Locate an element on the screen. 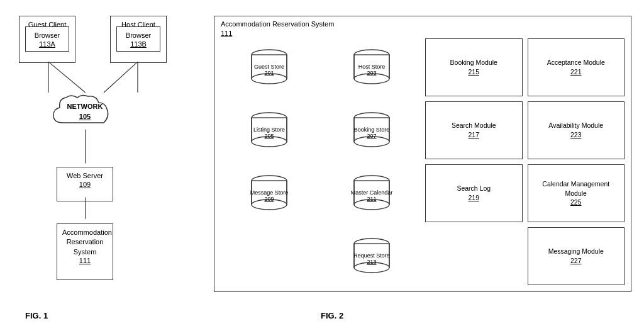 The height and width of the screenshot is (333, 644). acceptance-module-box: Acceptance Module 221 is located at coordinates (576, 67).